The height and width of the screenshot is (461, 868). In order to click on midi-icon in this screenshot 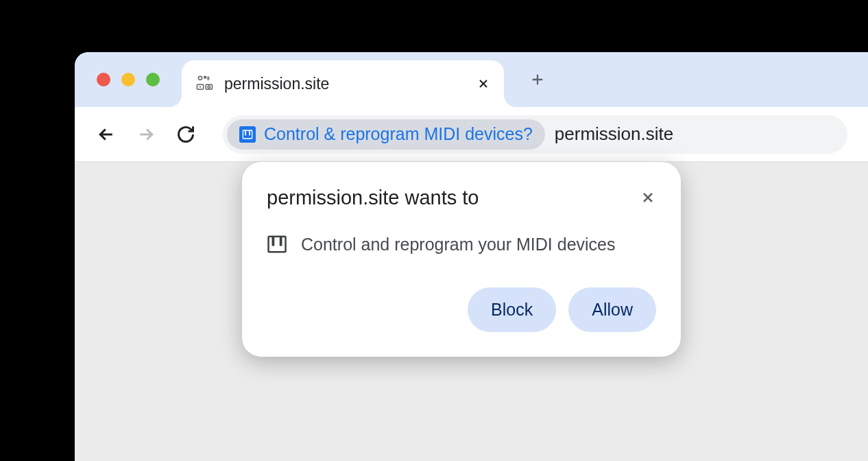, I will do `click(248, 134)`.